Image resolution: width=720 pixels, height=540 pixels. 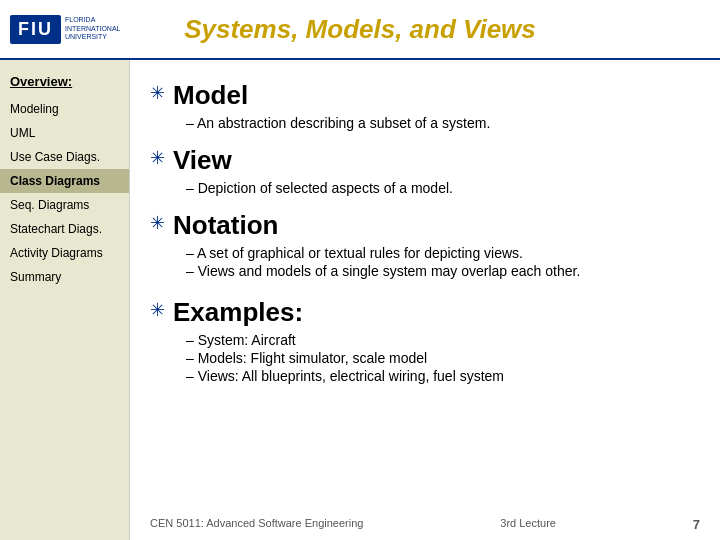 I want to click on notation-bullet-1: A set of graphical or textual rules for …, so click(x=420, y=253).